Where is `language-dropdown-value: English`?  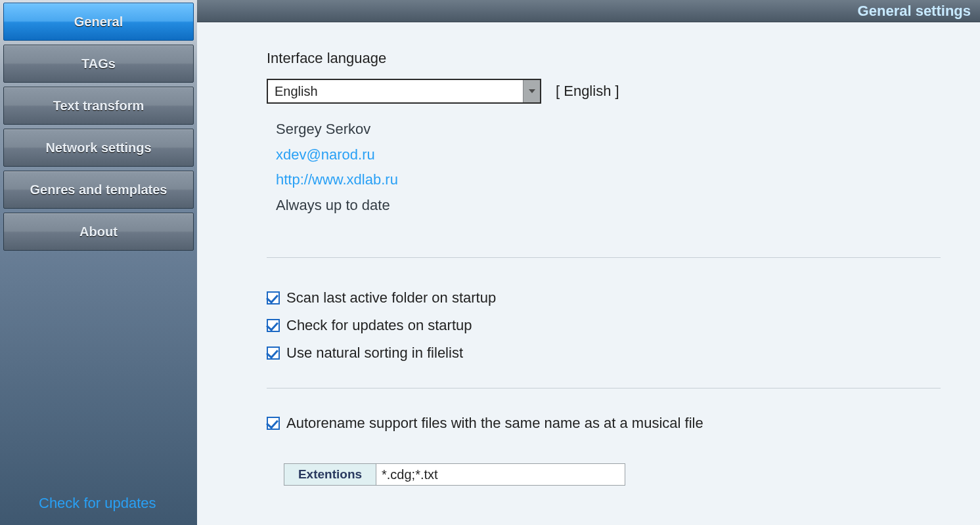 language-dropdown-value: English is located at coordinates (395, 91).